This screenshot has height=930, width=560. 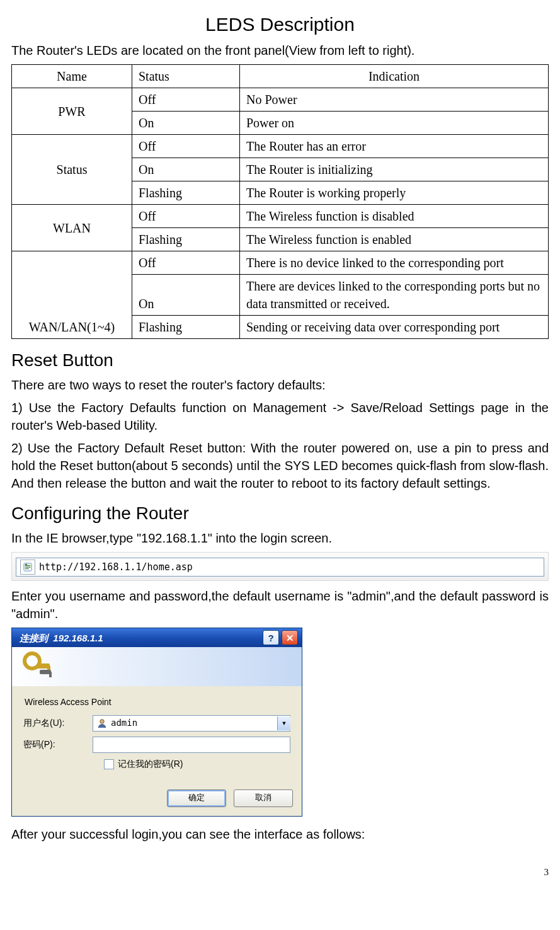 What do you see at coordinates (186, 77) in the screenshot?
I see `col-status: Status` at bounding box center [186, 77].